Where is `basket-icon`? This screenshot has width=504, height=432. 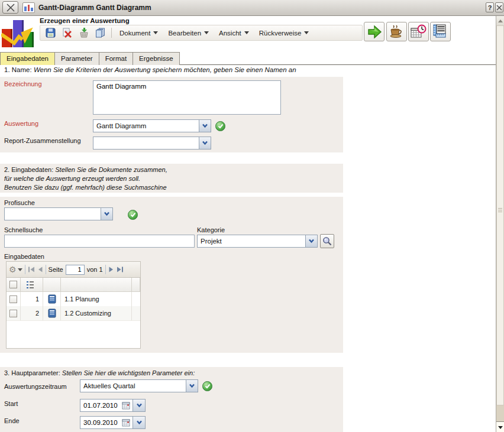 basket-icon is located at coordinates (84, 33).